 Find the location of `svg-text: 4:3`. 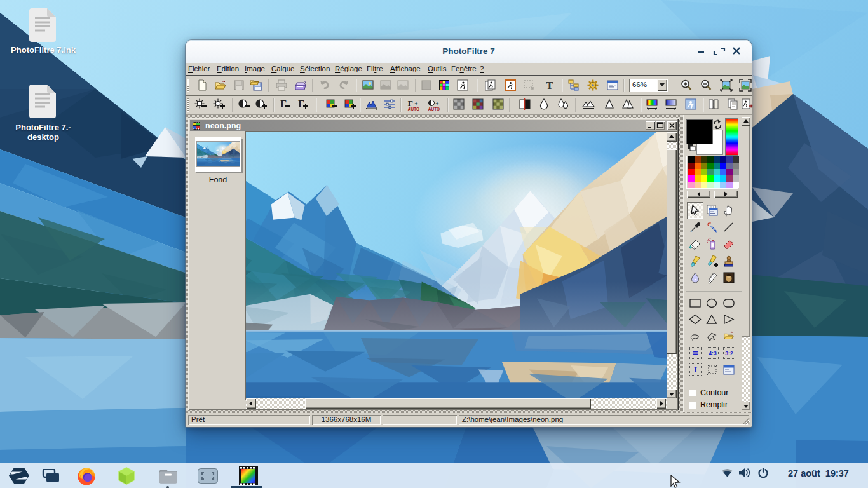

svg-text: 4:3 is located at coordinates (713, 353).